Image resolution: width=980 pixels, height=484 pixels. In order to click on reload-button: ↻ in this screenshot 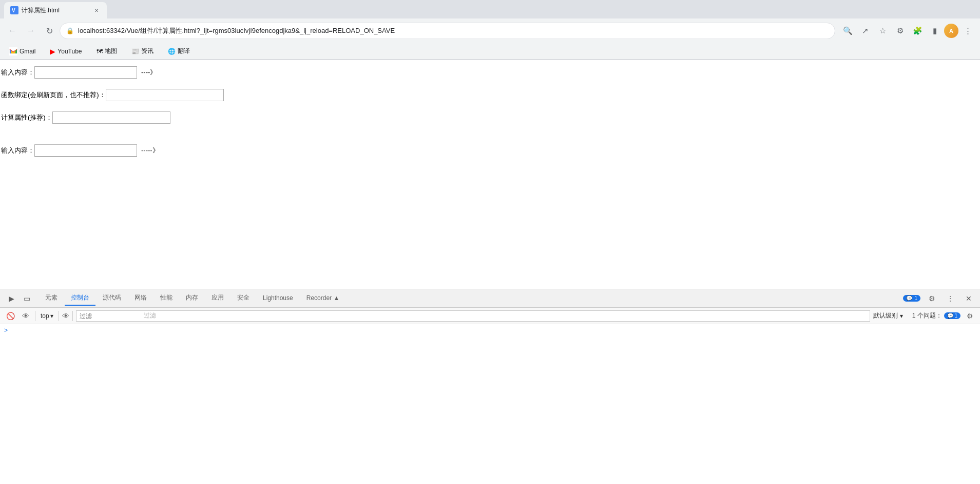, I will do `click(49, 31)`.